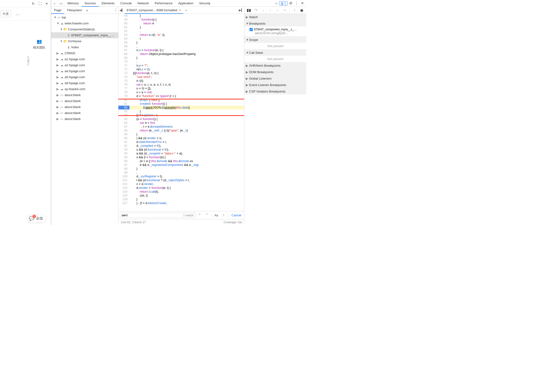  Describe the element at coordinates (181, 69) in the screenshot. I see `code-line: 72 n(n.s = 0)` at that location.